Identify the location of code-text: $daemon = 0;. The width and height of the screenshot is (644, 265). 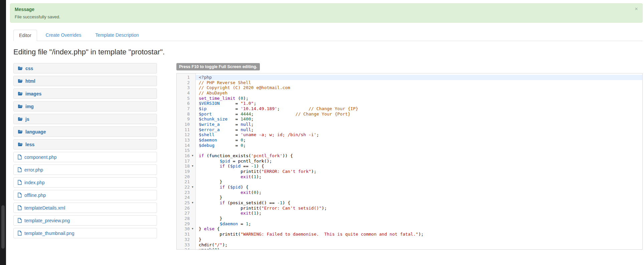
(419, 140).